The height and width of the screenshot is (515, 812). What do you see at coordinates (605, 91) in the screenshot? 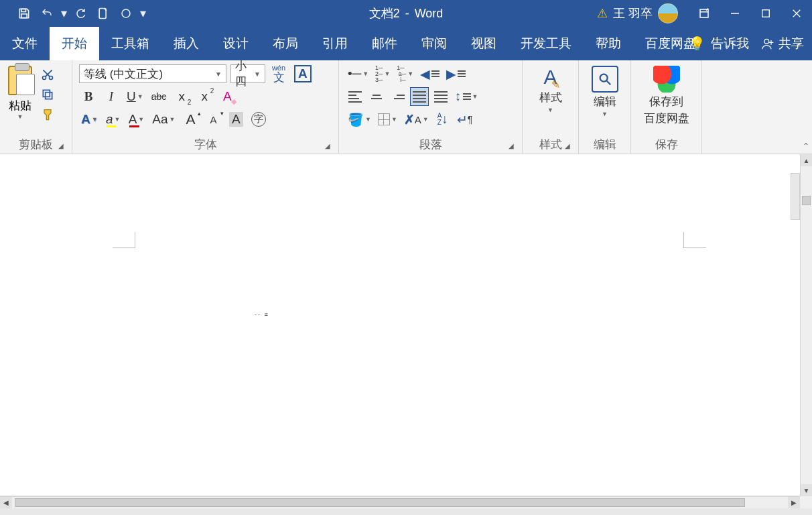
I see `editing-button: 编辑 ▼` at bounding box center [605, 91].